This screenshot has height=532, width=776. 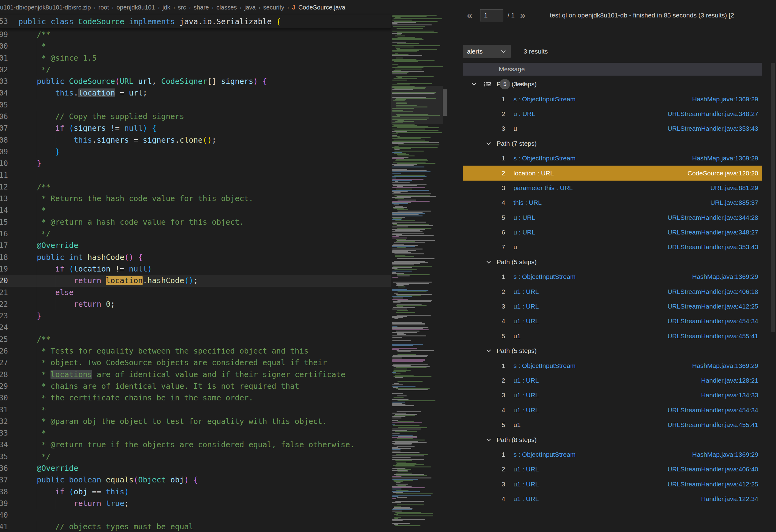 I want to click on code-line: 130 * the certificate chains be in the s…, so click(x=196, y=398).